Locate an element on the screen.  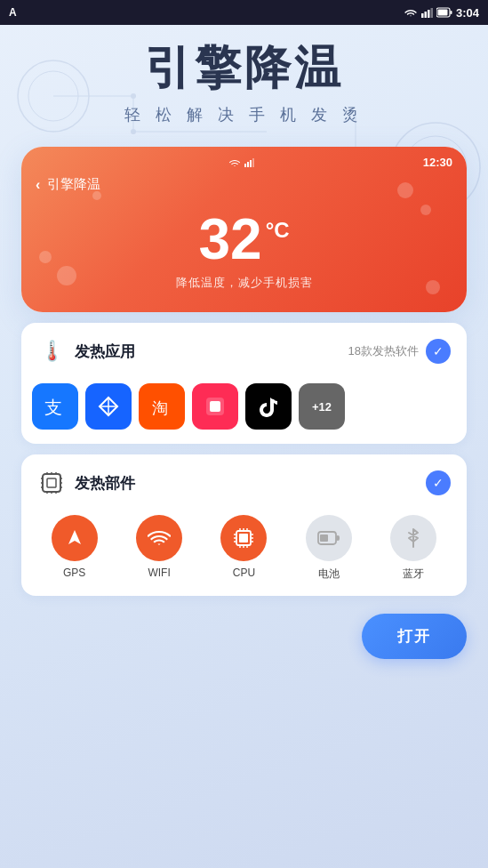
component-cpu: CPU is located at coordinates (244, 548).